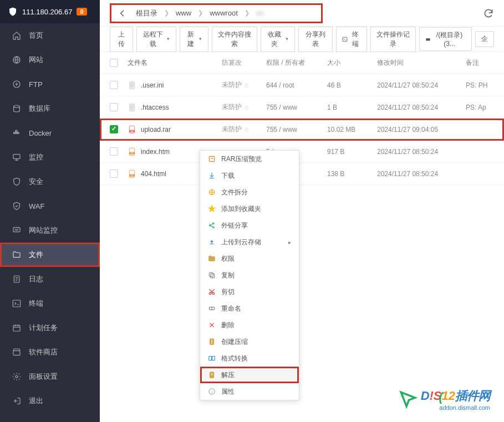 This screenshot has width=504, height=422. Describe the element at coordinates (212, 176) in the screenshot. I see `download-icon` at that location.